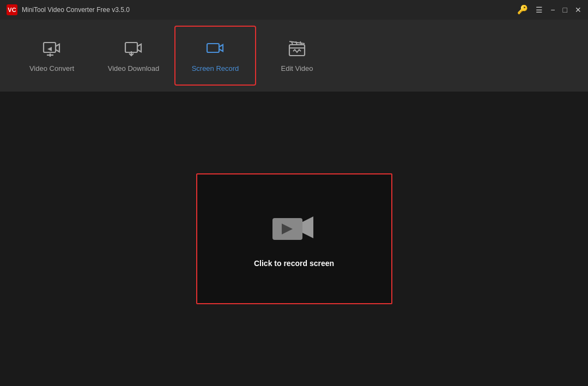  Describe the element at coordinates (215, 56) in the screenshot. I see `nav-item-screen-record: Screen Record` at that location.